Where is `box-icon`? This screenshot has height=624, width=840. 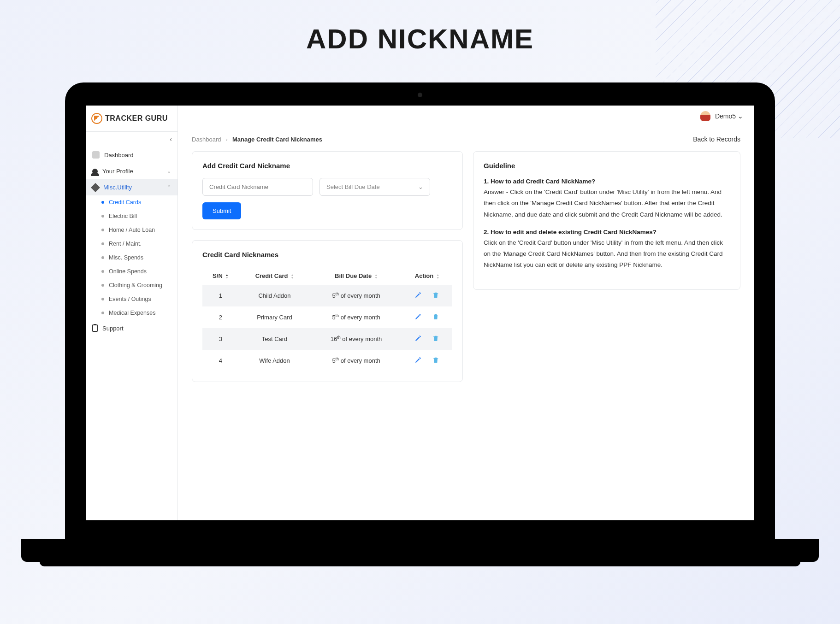
box-icon is located at coordinates (95, 188).